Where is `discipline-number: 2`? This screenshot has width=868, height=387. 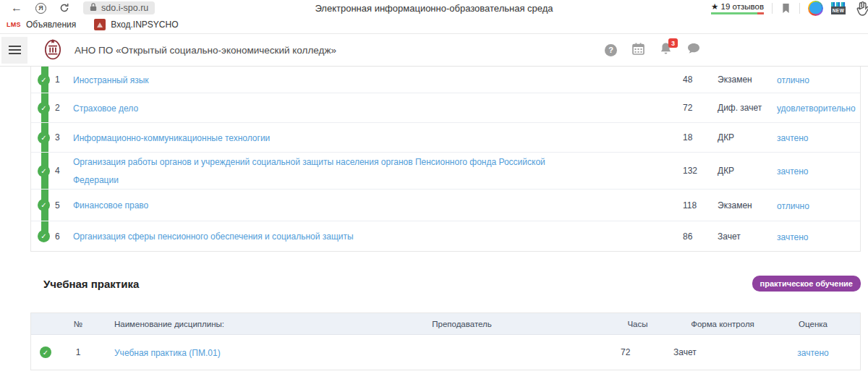 discipline-number: 2 is located at coordinates (64, 108).